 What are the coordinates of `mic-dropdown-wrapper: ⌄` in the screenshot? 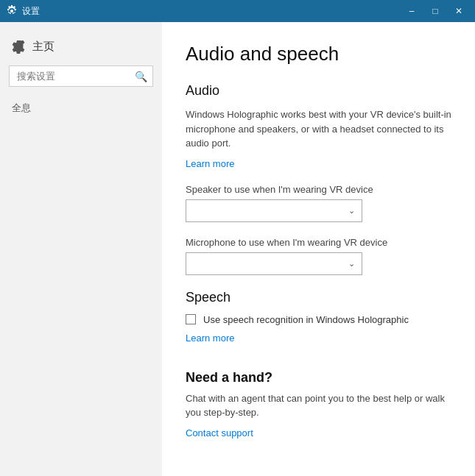 It's located at (274, 263).